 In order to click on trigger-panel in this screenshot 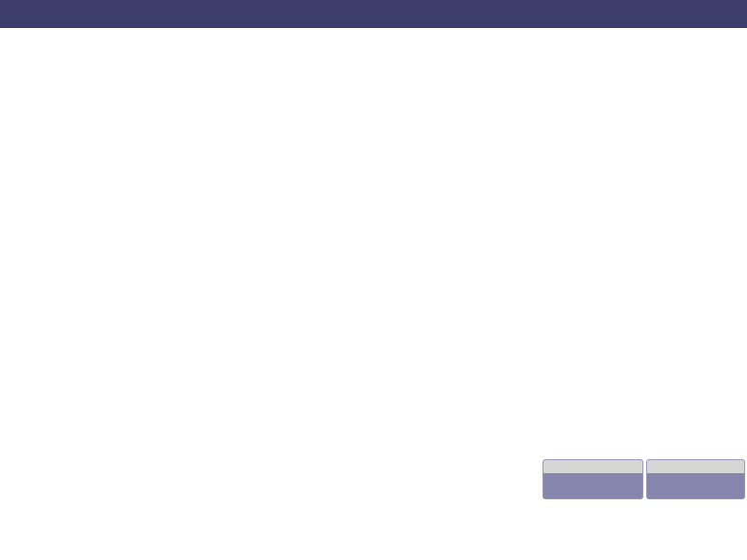, I will do `click(696, 480)`.